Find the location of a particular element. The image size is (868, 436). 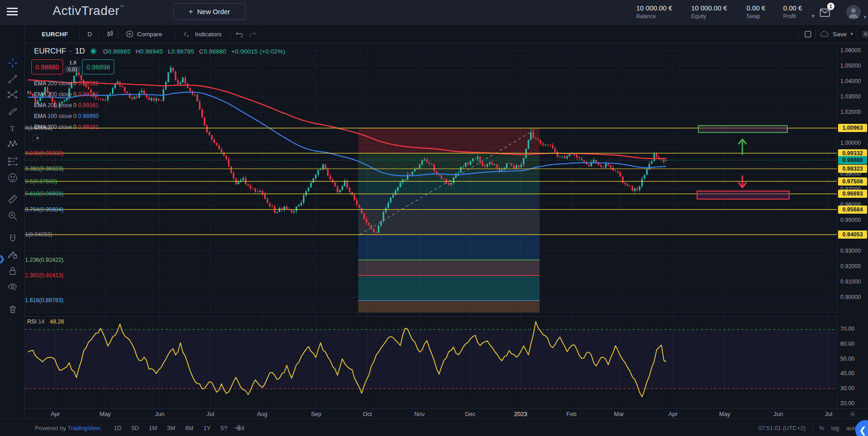

time-axis-label: Apr is located at coordinates (673, 414).